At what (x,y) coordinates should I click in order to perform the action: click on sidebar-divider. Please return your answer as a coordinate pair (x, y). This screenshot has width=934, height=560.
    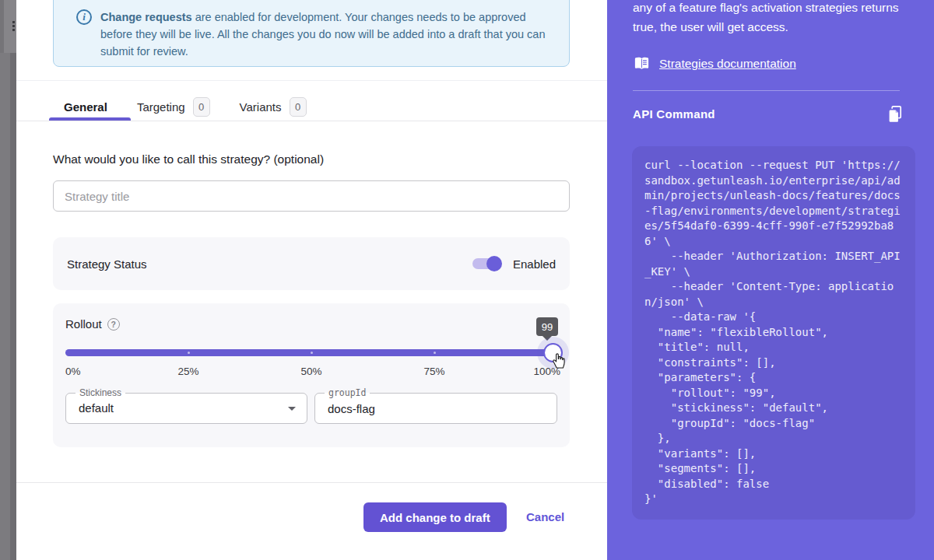
    Looking at the image, I should click on (766, 90).